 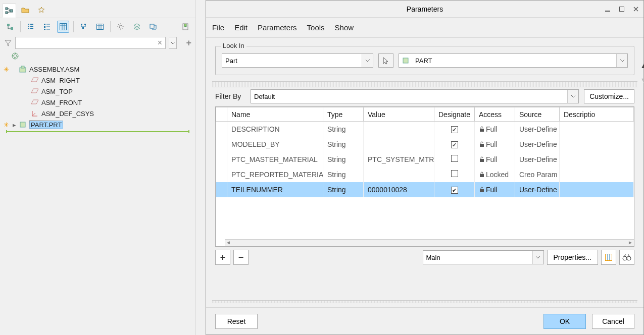 What do you see at coordinates (386, 61) in the screenshot?
I see `pick-cursor-icon` at bounding box center [386, 61].